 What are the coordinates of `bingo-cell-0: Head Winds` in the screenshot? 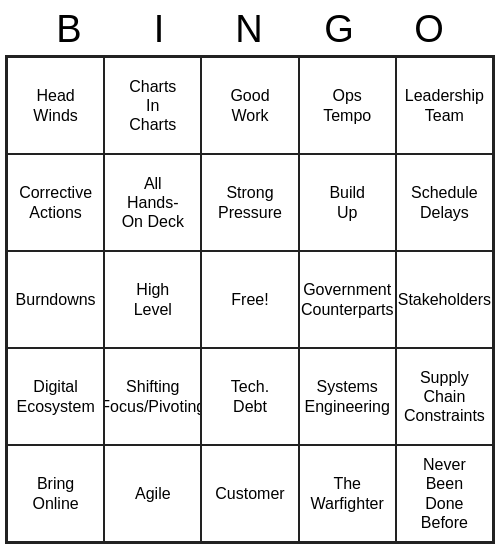 It's located at (56, 106).